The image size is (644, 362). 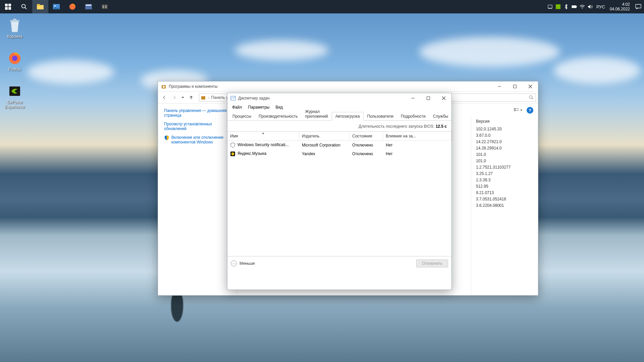 I want to click on col-publisher: Издатель, so click(x=324, y=136).